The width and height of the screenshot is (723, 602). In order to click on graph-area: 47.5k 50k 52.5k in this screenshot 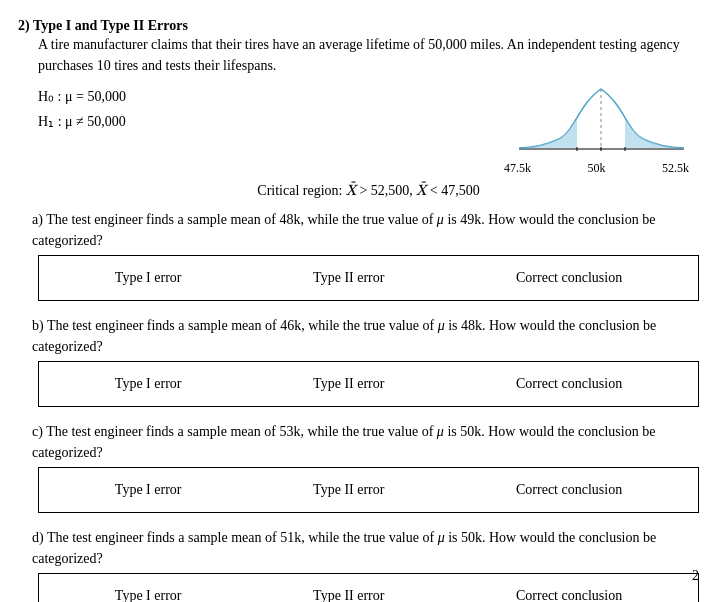, I will do `click(602, 130)`.